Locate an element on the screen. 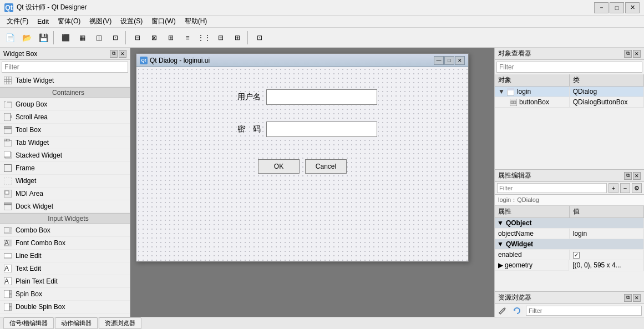 Image resolution: width=644 pixels, height=329 pixels. group-box-icon is located at coordinates (8, 104).